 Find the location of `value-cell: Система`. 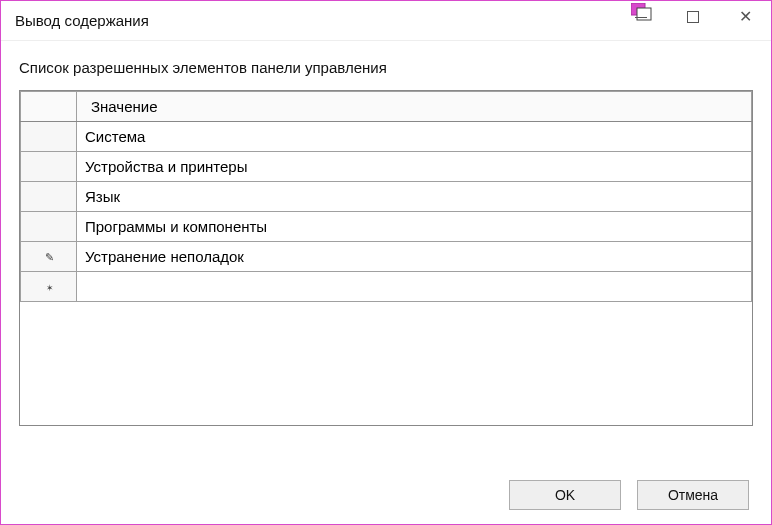

value-cell: Система is located at coordinates (414, 137).